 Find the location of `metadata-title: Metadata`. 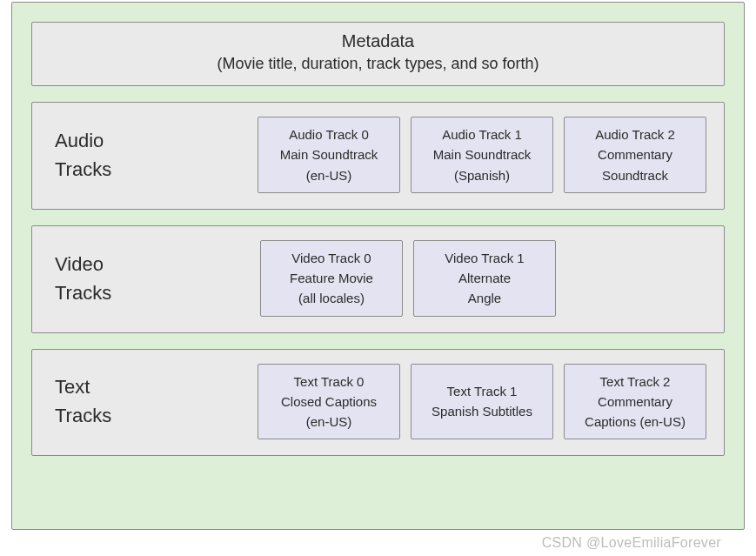

metadata-title: Metadata is located at coordinates (378, 42).